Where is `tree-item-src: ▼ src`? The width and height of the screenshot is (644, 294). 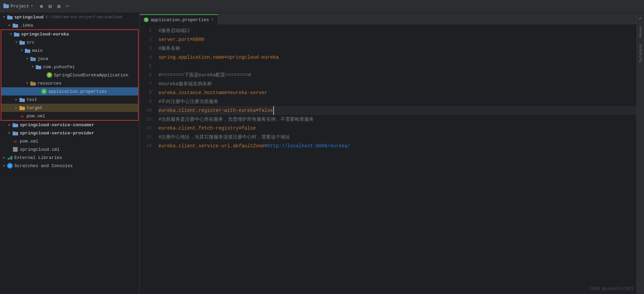 tree-item-src: ▼ src is located at coordinates (70, 42).